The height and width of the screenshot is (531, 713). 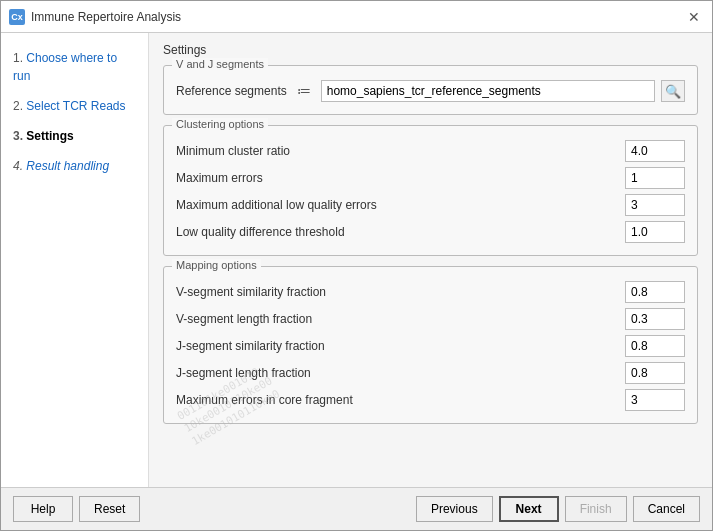 I want to click on vsim-label: V-segment similarity fraction, so click(x=396, y=292).